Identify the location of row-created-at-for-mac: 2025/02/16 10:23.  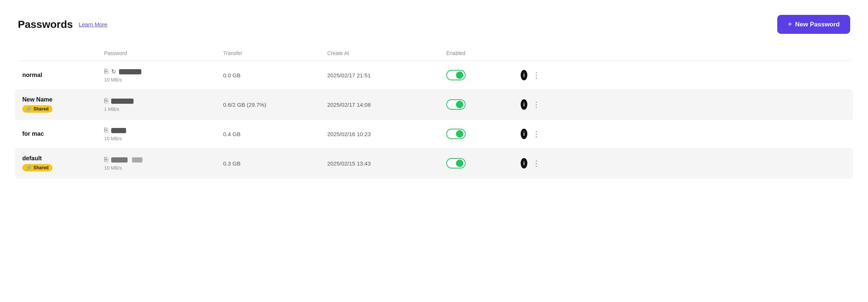
(382, 134).